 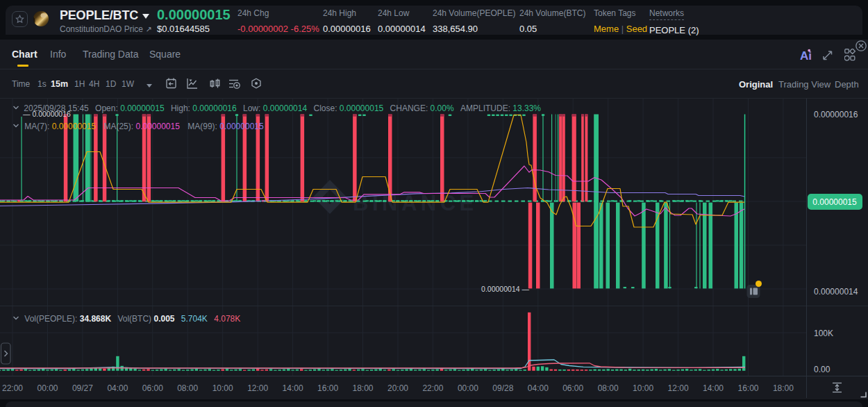 I want to click on svg-text: 0.00000014, so click(x=836, y=292).